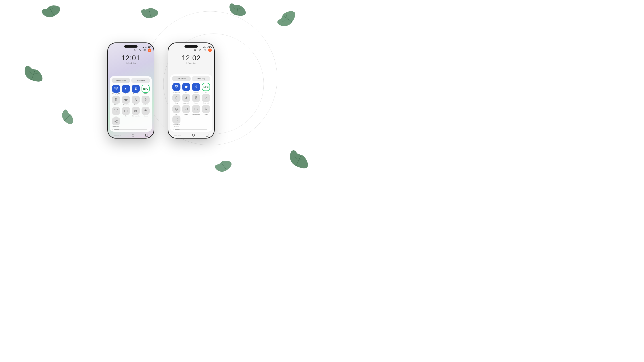 The height and width of the screenshot is (362, 644). Describe the element at coordinates (206, 98) in the screenshot. I see `phone-2-mobile-btn` at that location.